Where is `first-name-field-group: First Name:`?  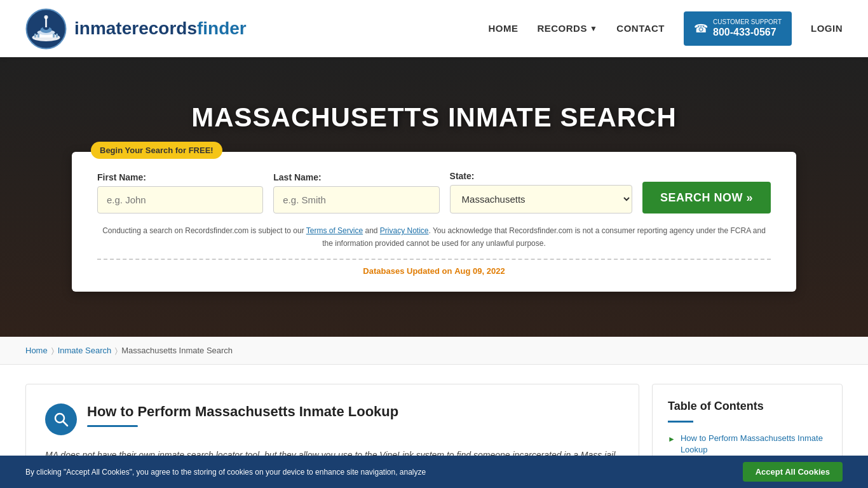
first-name-field-group: First Name: is located at coordinates (180, 193).